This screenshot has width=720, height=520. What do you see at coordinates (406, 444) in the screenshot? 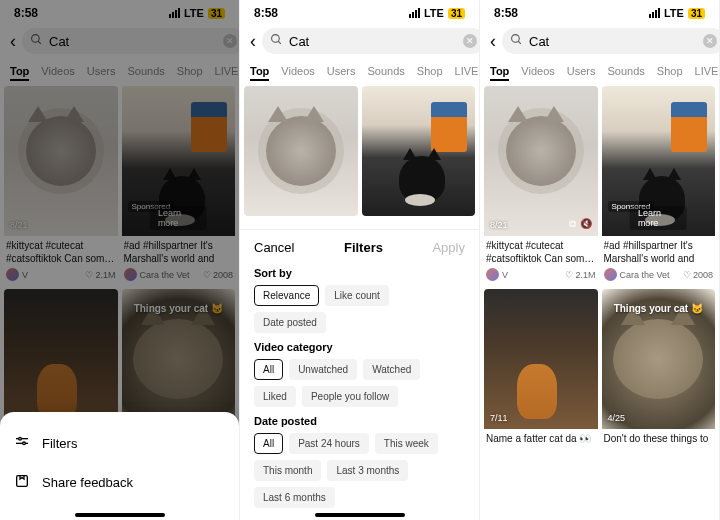
I see `chip-this-week: This week` at bounding box center [406, 444].